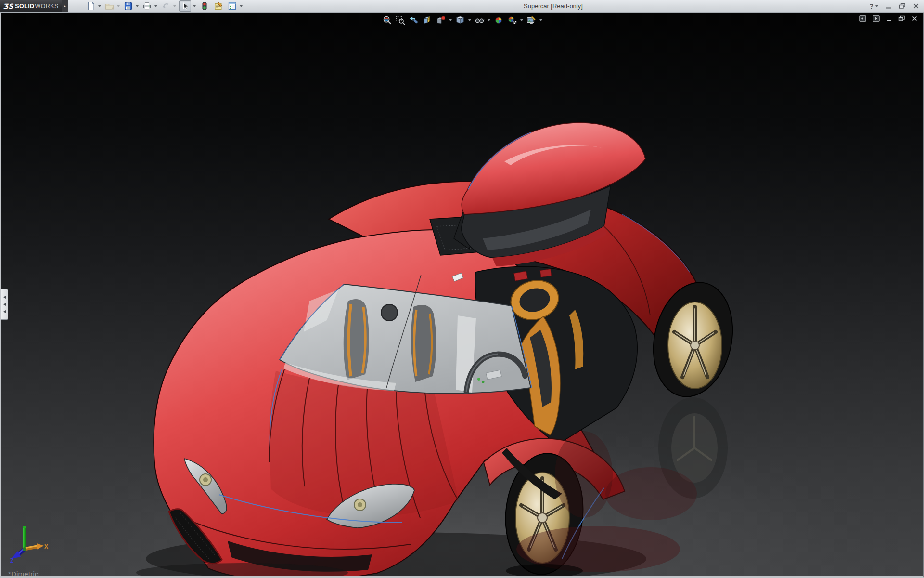 This screenshot has width=924, height=578. Describe the element at coordinates (149, 6) in the screenshot. I see `print-button` at that location.